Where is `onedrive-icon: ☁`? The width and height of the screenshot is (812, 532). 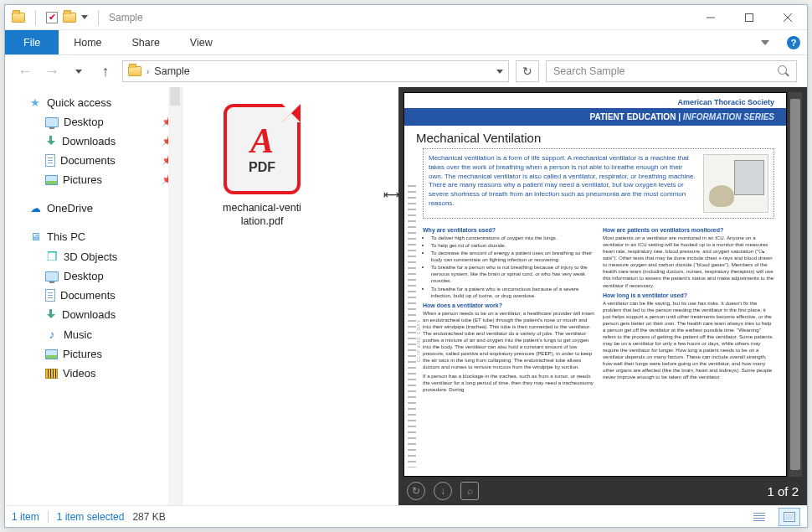
onedrive-icon: ☁ is located at coordinates (35, 208).